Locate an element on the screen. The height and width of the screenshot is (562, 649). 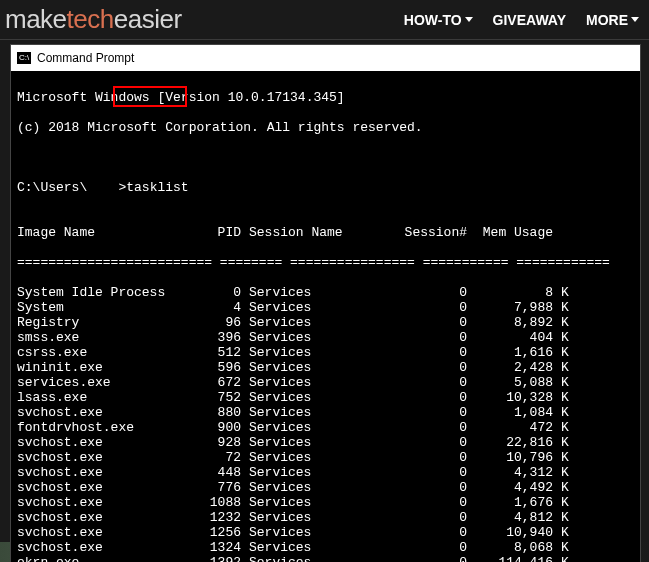
nav-howto: HOW-TO is located at coordinates (438, 20).